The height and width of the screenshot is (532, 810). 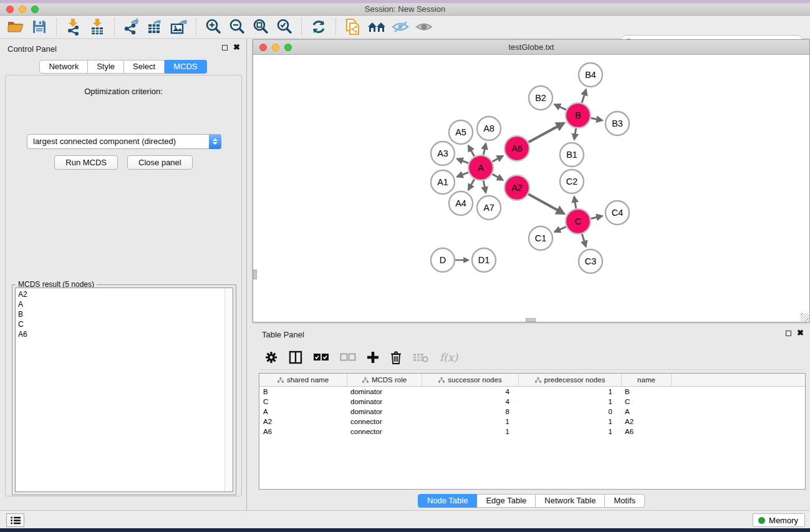 What do you see at coordinates (400, 27) in the screenshot?
I see `hide-graphics-details-button` at bounding box center [400, 27].